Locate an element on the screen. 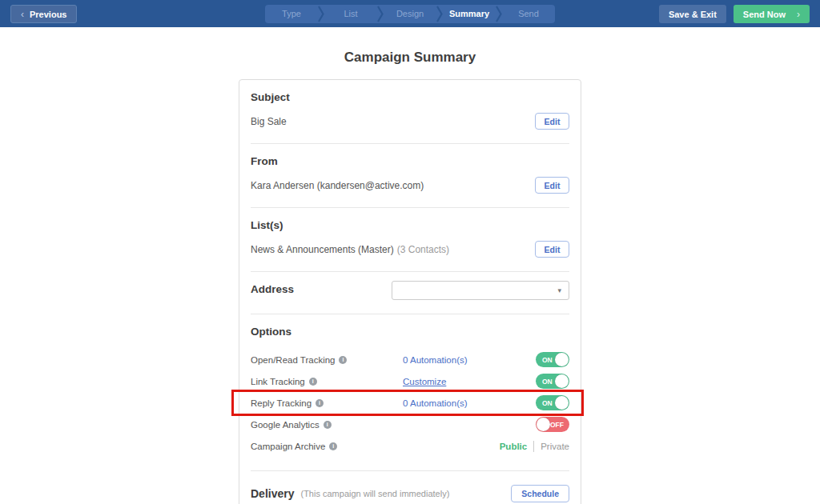 This screenshot has width=820, height=504. reply-tracking-label: Reply Tracking is located at coordinates (281, 403).